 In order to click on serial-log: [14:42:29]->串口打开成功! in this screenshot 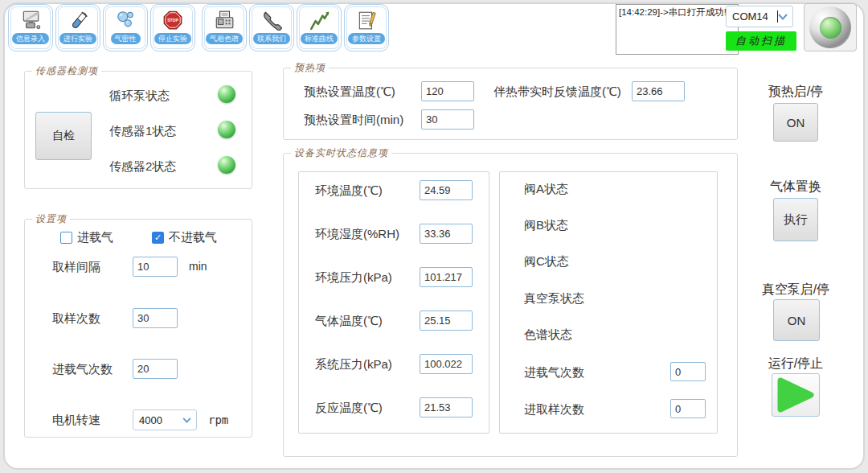, I will do `click(677, 29)`.